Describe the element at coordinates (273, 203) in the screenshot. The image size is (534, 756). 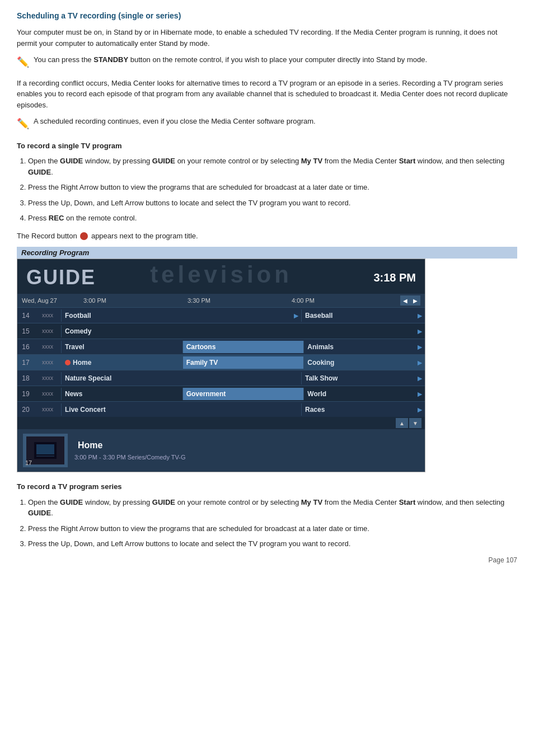
I see `single-step-3: Press the Up, Down, and Left Arrow butto…` at that location.